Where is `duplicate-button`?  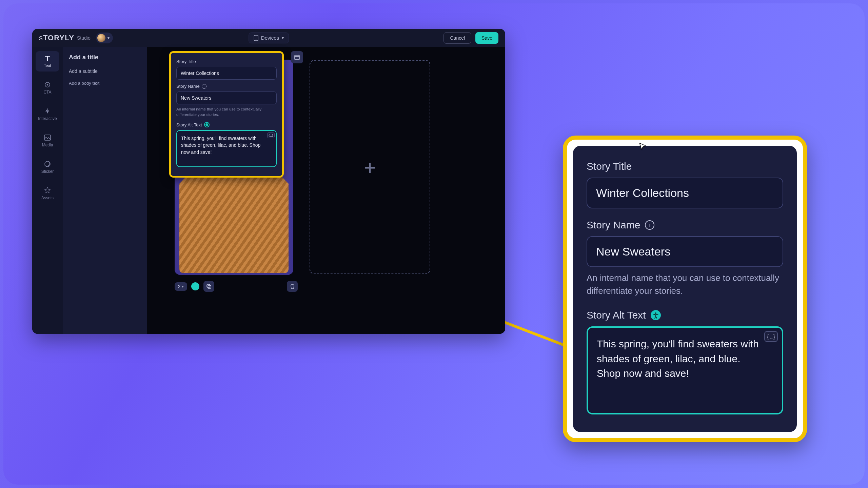 duplicate-button is located at coordinates (209, 286).